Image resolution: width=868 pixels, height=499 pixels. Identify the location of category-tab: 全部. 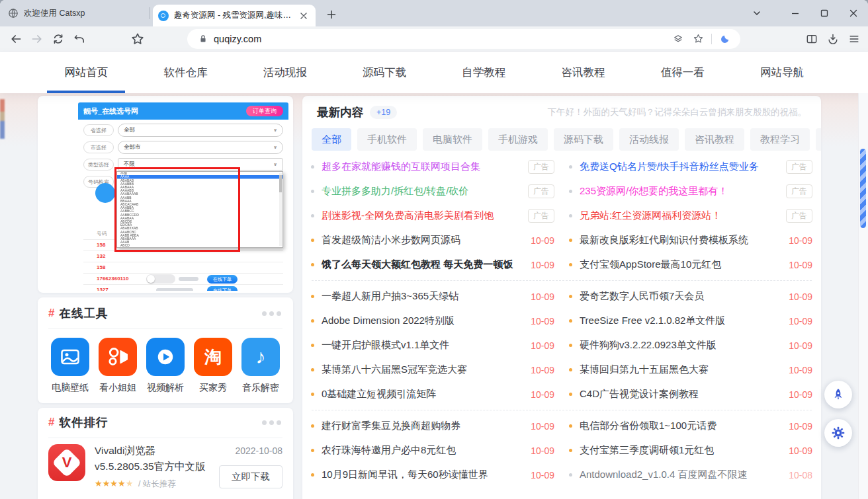
(331, 139).